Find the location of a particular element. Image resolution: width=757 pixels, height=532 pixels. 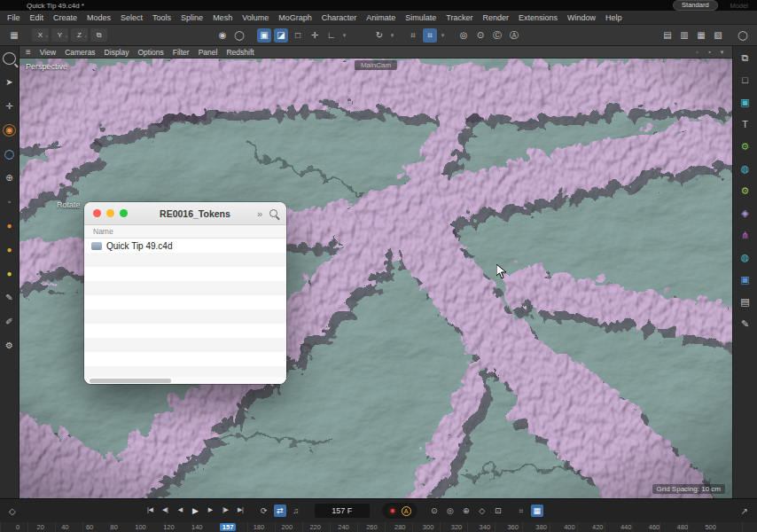

timeline-ruler: 0204060801001201401571802002202402602803… is located at coordinates (378, 527).